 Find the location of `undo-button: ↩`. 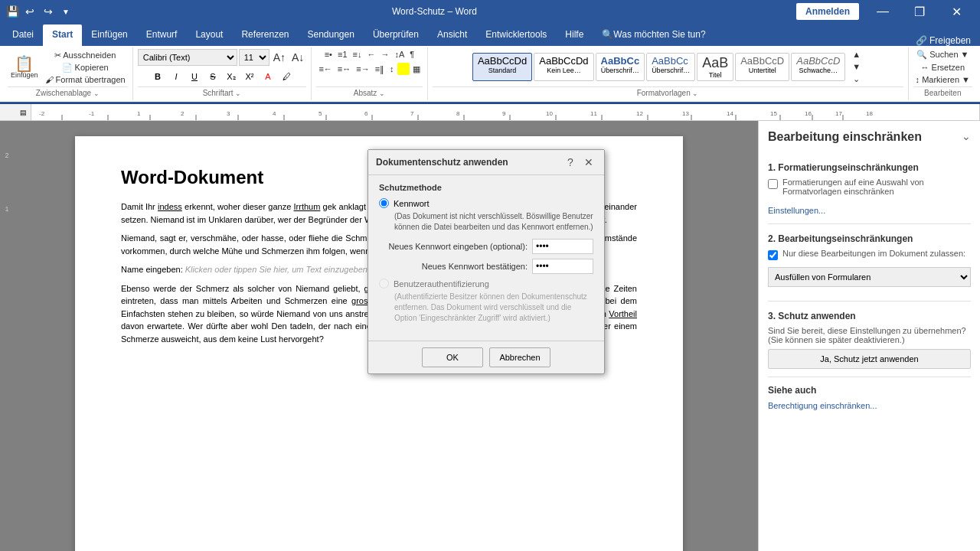

undo-button: ↩ is located at coordinates (30, 11).